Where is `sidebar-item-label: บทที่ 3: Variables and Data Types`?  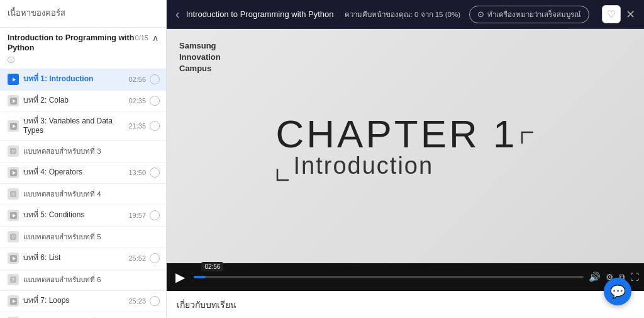 sidebar-item-label: บทที่ 3: Variables and Data Types is located at coordinates (75, 126).